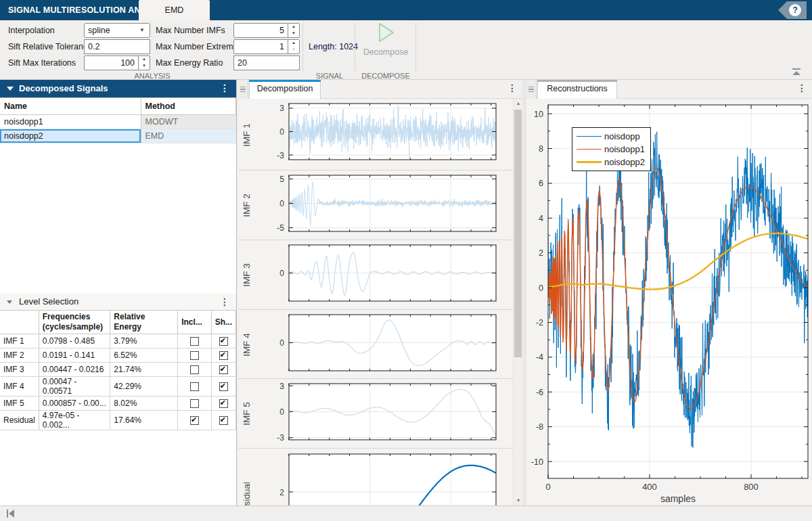  I want to click on scrollbar-thumb, so click(518, 233).